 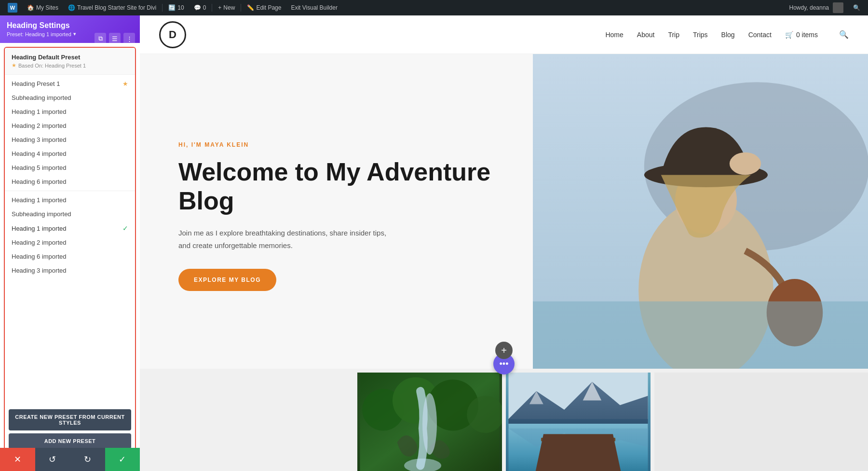 I want to click on cart-icon: 🛒, so click(x=789, y=35).